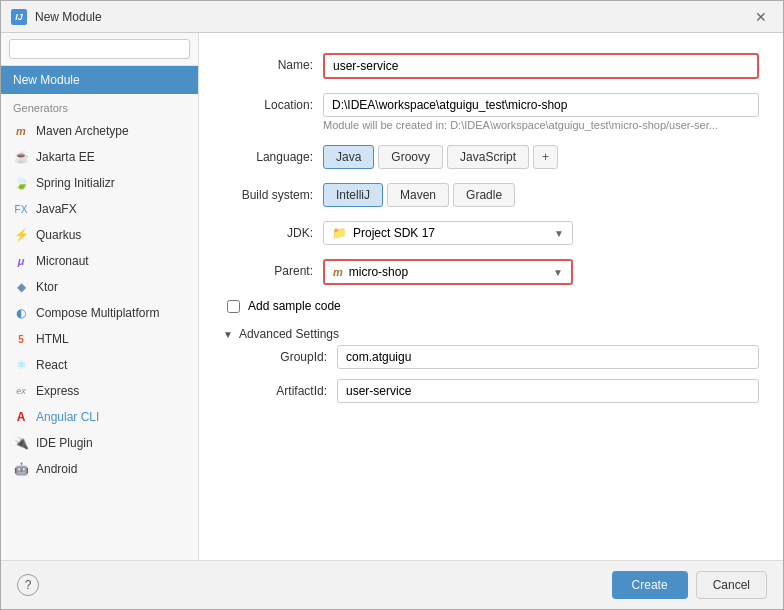  Describe the element at coordinates (58, 235) in the screenshot. I see `sidebar-item-label: Quarkus` at that location.